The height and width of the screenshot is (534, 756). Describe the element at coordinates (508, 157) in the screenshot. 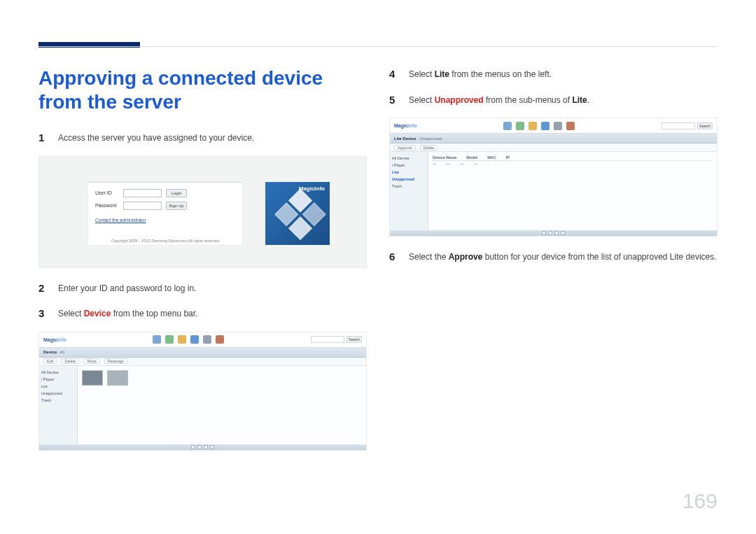

I see `col-ip: IP` at that location.